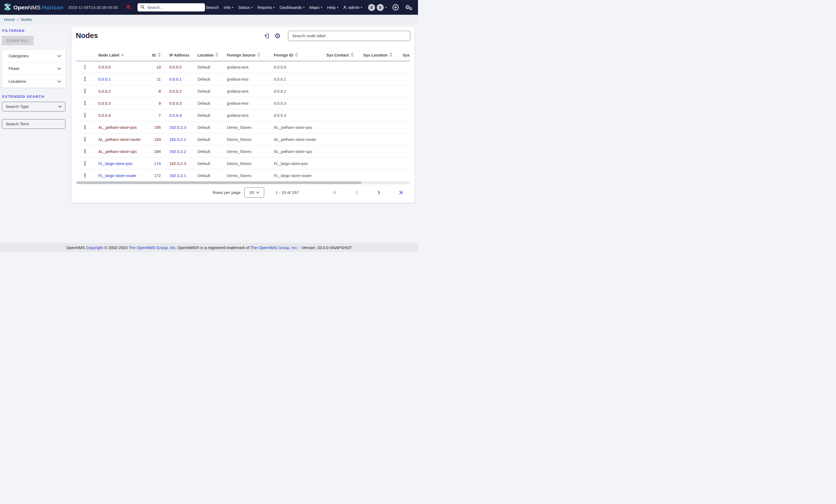 The height and width of the screenshot is (504, 836). I want to click on node-sys-contact-cell, so click(341, 175).